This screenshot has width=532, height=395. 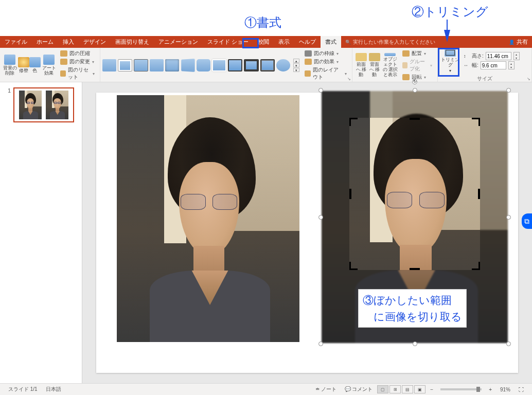 What do you see at coordinates (447, 36) in the screenshot?
I see `annotation-2-arrow` at bounding box center [447, 36].